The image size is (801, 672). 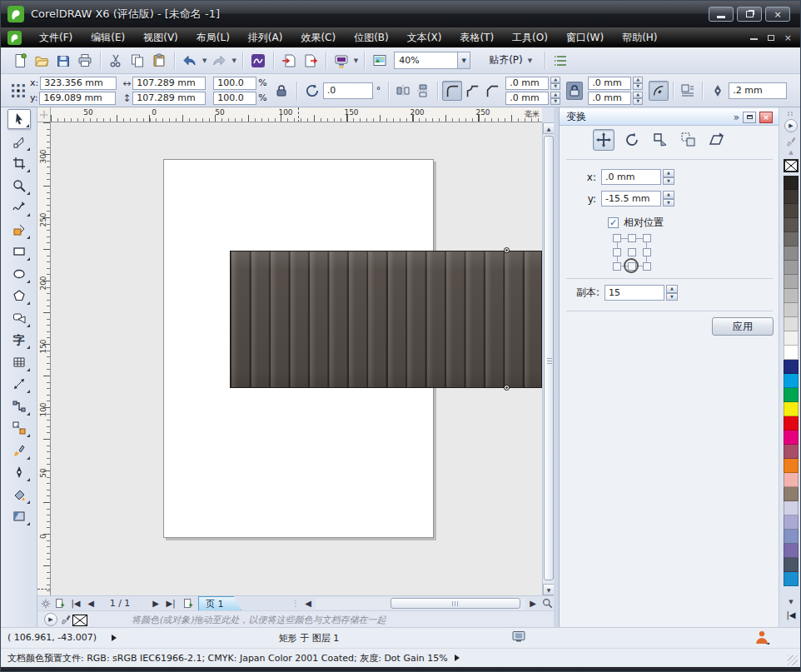 I want to click on basic-shapes-tool, so click(x=19, y=318).